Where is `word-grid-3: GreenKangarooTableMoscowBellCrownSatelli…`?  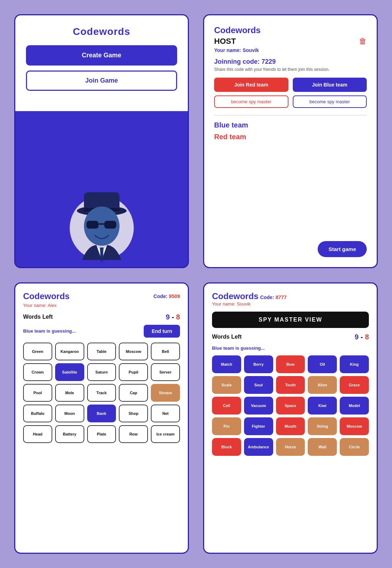 word-grid-3: GreenKangarooTableMoscowBellCrownSatelli… is located at coordinates (102, 393).